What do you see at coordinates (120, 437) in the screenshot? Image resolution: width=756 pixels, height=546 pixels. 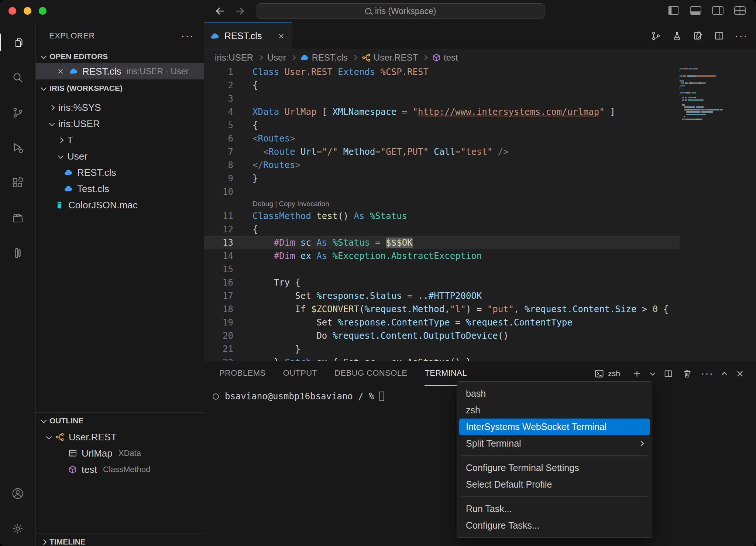 I see `outline-item-user-rest: User.REST` at bounding box center [120, 437].